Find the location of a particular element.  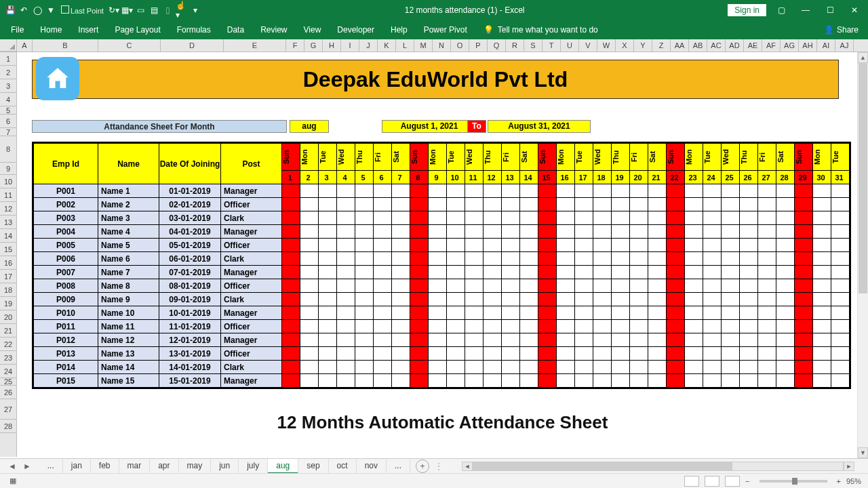

vertical-scrollbar: ▲ ▼ is located at coordinates (863, 255).